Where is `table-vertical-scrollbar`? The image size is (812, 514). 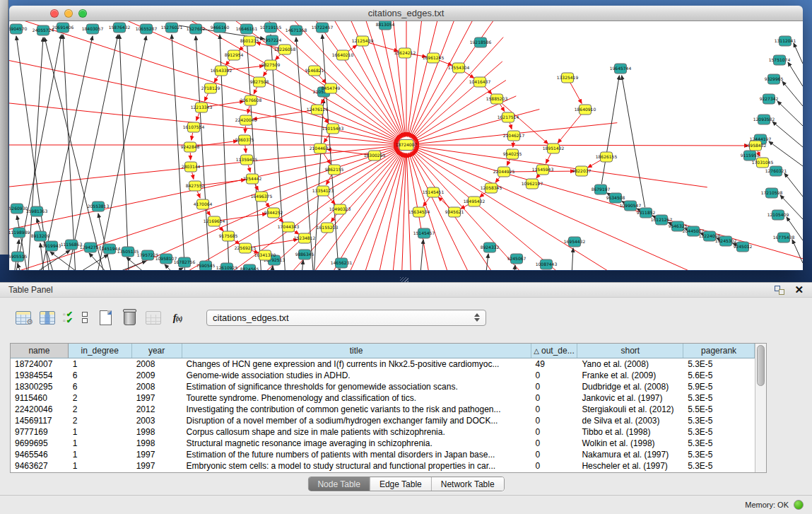 table-vertical-scrollbar is located at coordinates (760, 408).